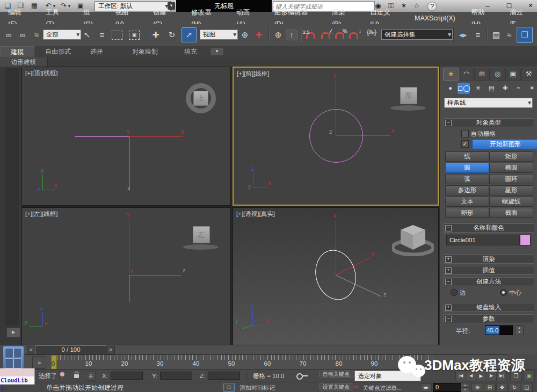  Describe the element at coordinates (519, 88) in the screenshot. I see `category-spacewarps-icon: ≈` at that location.